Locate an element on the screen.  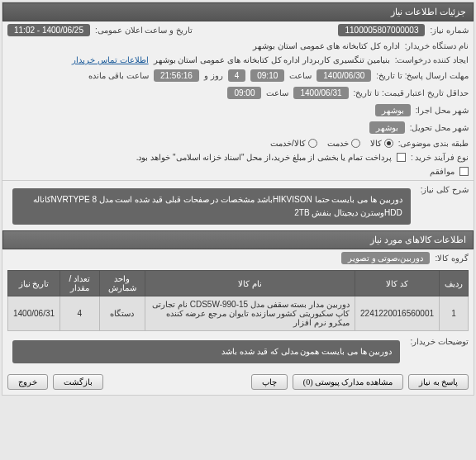
col-name: نام کالا is located at coordinates (250, 284).